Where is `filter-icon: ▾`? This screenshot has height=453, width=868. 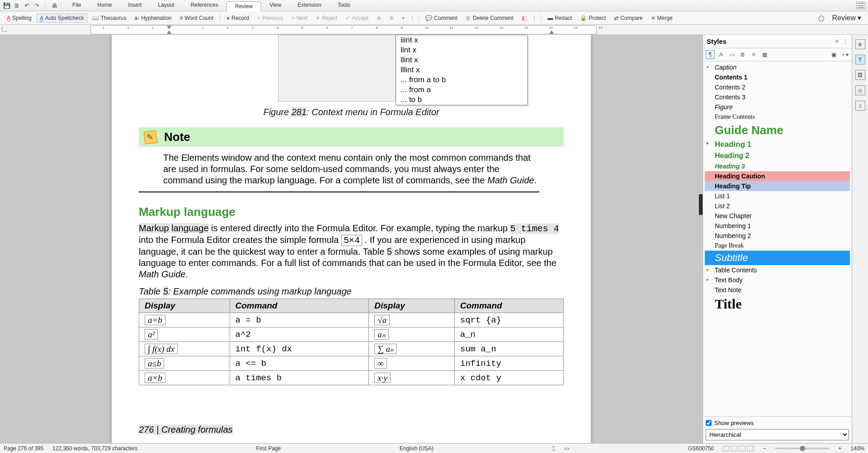
filter-icon: ▾ is located at coordinates (403, 18).